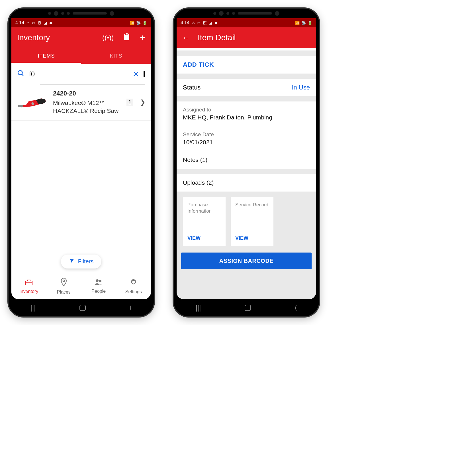 Image resolution: width=458 pixels, height=476 pixels. I want to click on add-tick-button: ADD TICK, so click(246, 65).